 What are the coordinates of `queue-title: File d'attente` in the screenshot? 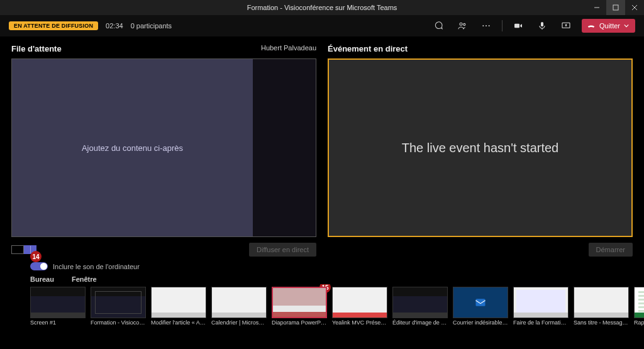 It's located at (36, 49).